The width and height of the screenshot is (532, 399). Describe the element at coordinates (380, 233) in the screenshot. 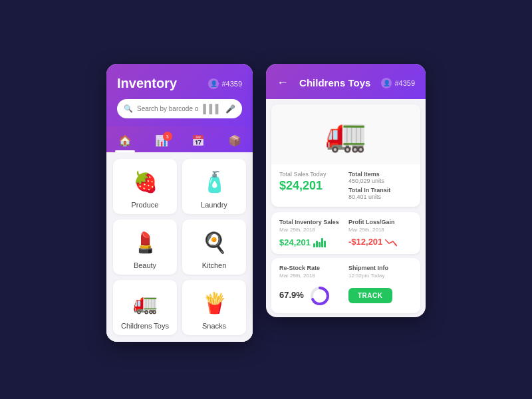

I see `profit-loss-col: Profit Loss/Gain Mar 29th, 2018 -$12,201` at that location.